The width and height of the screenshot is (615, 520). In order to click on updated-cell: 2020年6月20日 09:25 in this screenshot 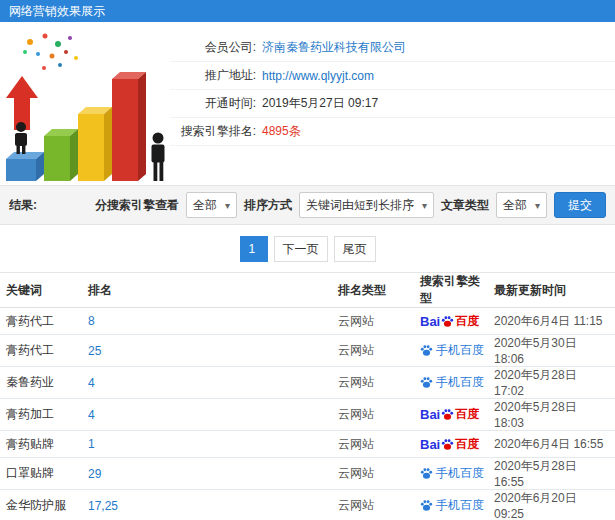, I will do `click(552, 505)`.